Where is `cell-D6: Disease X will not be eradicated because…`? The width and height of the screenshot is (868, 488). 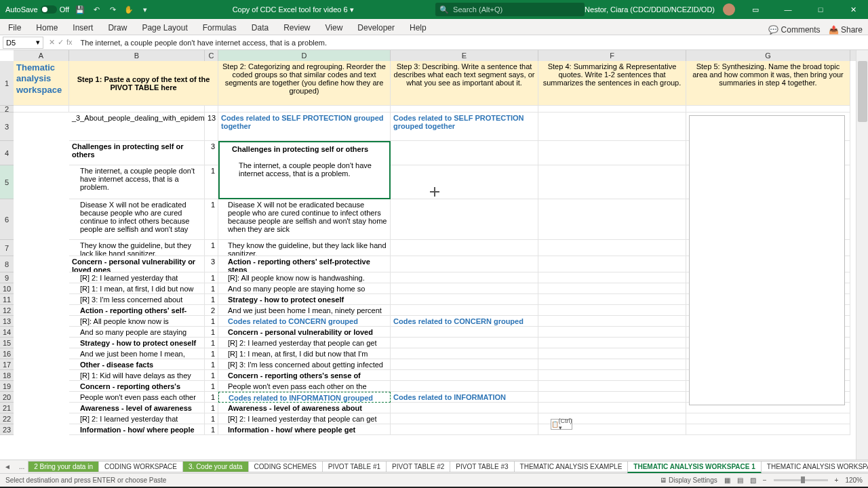
cell-D6: Disease X will not be eradicated because… is located at coordinates (304, 220).